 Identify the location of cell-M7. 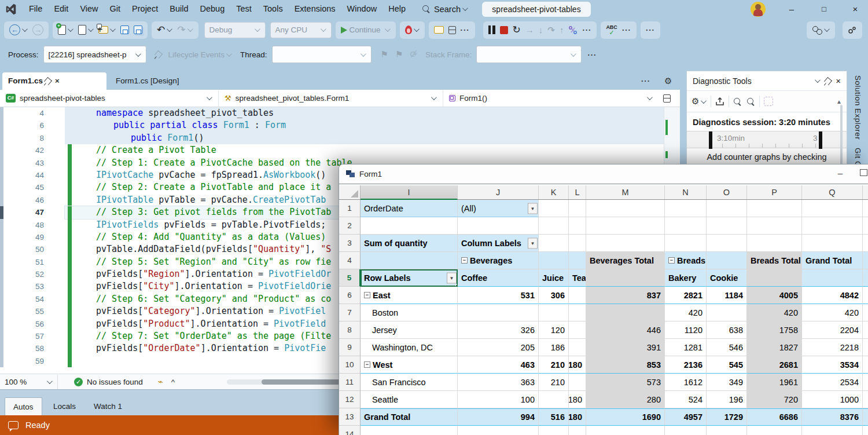
(626, 313).